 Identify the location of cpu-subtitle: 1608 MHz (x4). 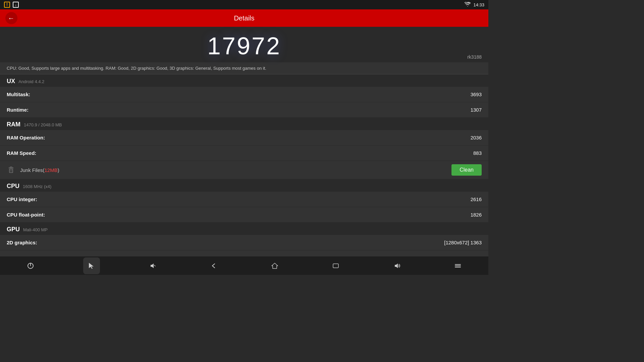
(37, 186).